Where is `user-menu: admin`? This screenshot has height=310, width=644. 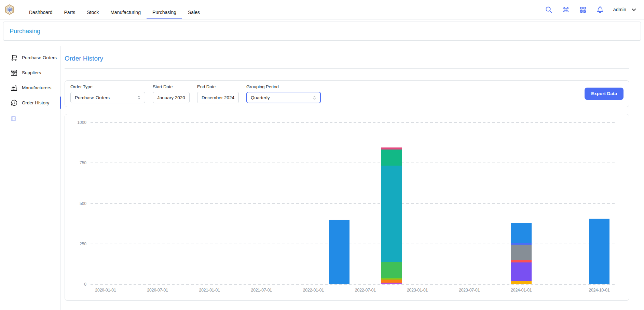
user-menu: admin is located at coordinates (625, 10).